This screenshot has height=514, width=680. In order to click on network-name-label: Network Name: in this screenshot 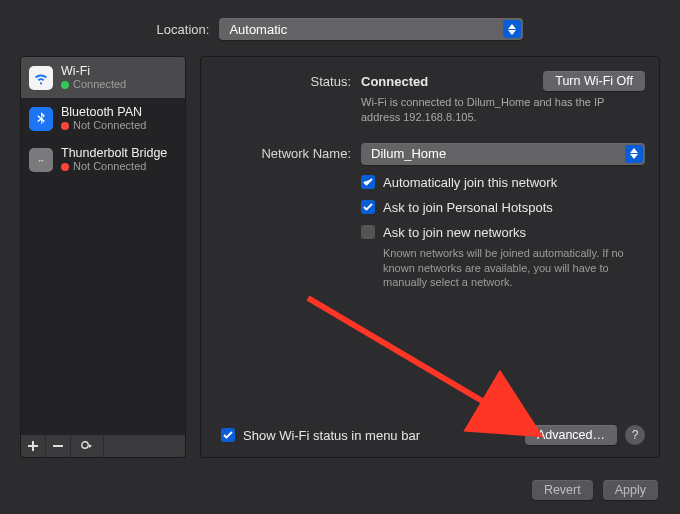, I will do `click(281, 154)`.